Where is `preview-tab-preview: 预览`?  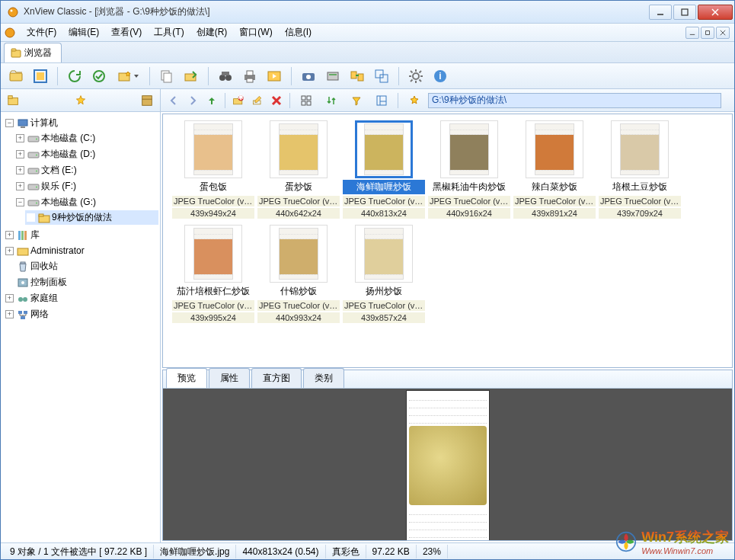
preview-tab-preview: 预览 is located at coordinates (187, 378).